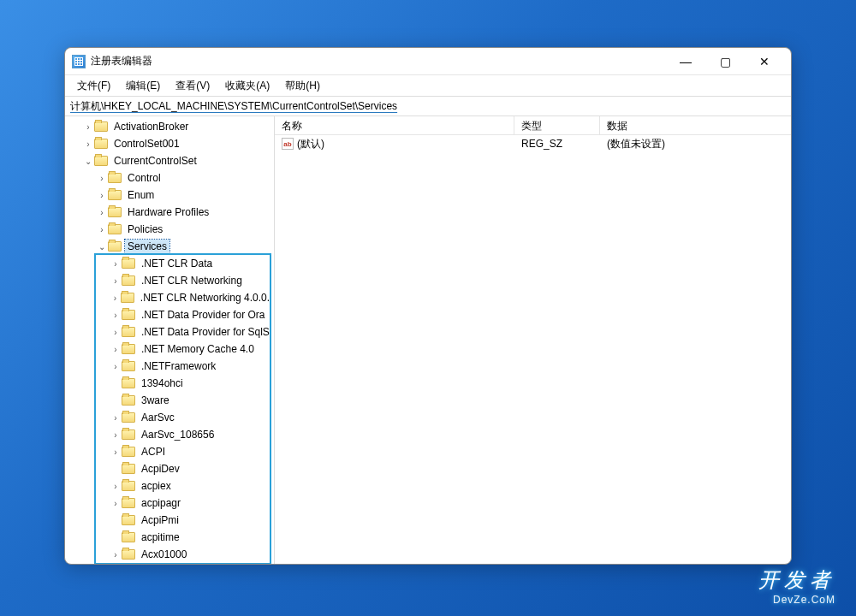  What do you see at coordinates (144, 178) in the screenshot?
I see `tree-label: Control` at bounding box center [144, 178].